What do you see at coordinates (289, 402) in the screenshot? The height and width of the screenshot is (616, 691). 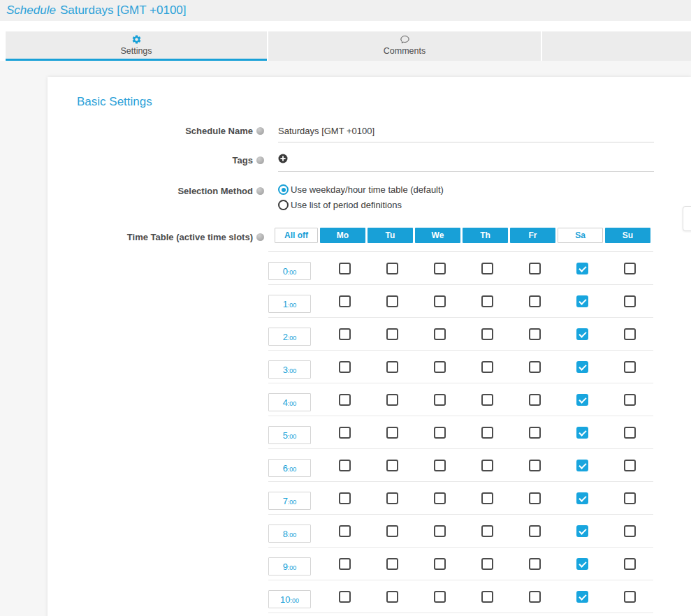 I see `hour-button-4: 4:00` at bounding box center [289, 402].